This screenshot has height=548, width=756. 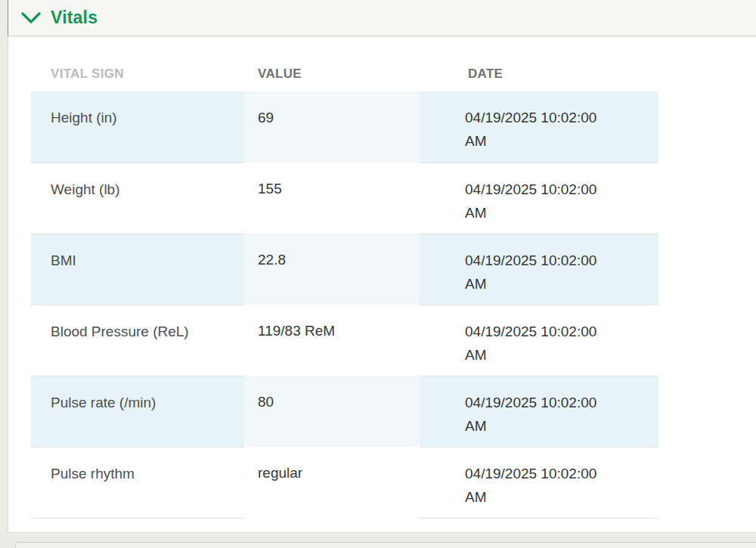 I want to click on table-row: Blood Pressure (ReL) 119/83 ReM 04/19/20…, so click(x=345, y=340).